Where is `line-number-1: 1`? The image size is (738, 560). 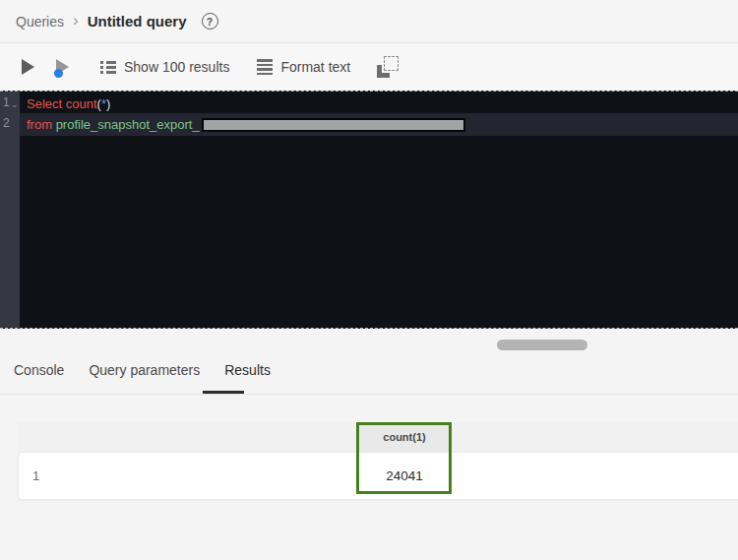
line-number-1: 1 is located at coordinates (6, 102).